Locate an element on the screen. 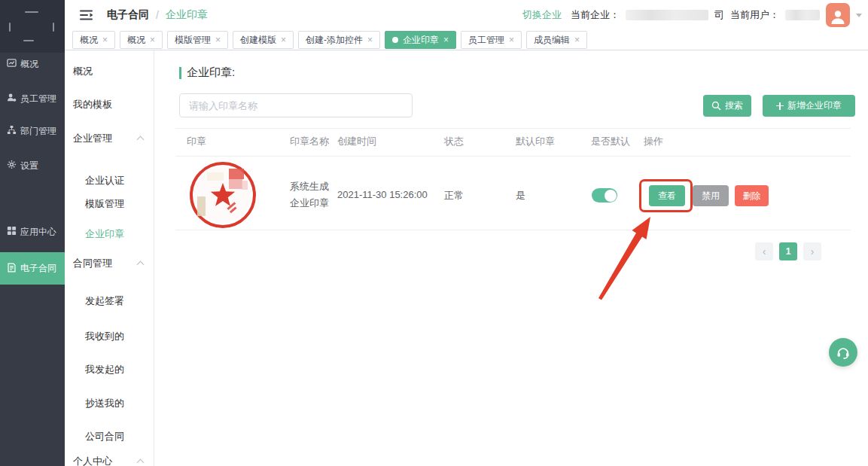 This screenshot has height=466, width=868. column-header-is-default: 是否默认 is located at coordinates (611, 142).